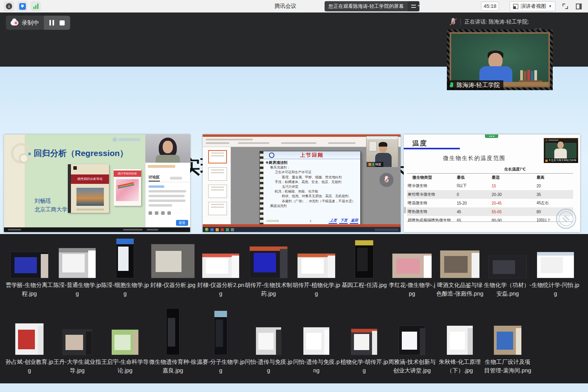  What do you see at coordinates (269, 289) in the screenshot?
I see `file-name: 胡传芹-生物技术制药.jpg` at bounding box center [269, 289].